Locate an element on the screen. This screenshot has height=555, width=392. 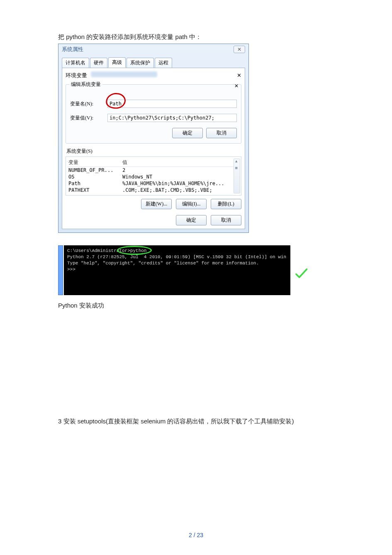
cmd-line-1: C:\Users\Administrator>python is located at coordinates (107, 251).